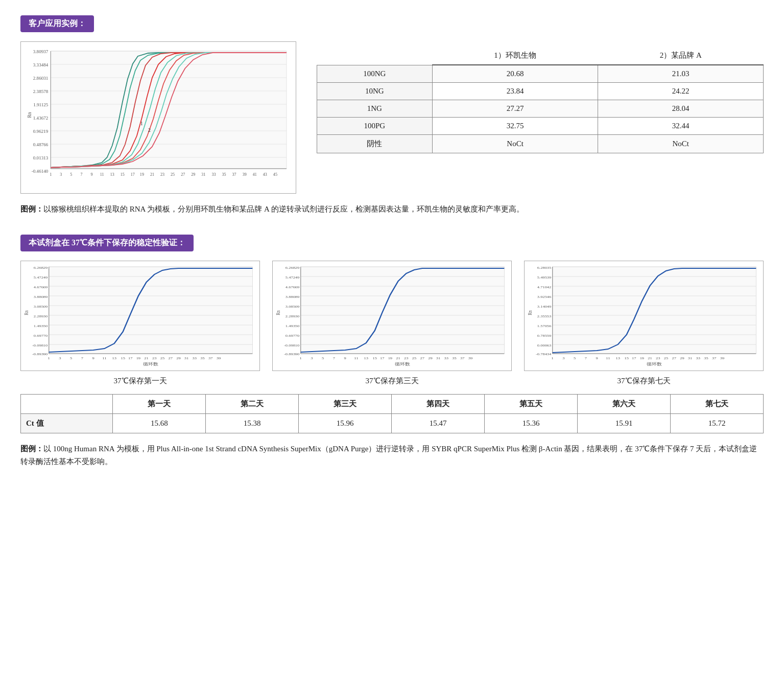  Describe the element at coordinates (41, 91) in the screenshot. I see `svg-text: 2.38578` at that location.